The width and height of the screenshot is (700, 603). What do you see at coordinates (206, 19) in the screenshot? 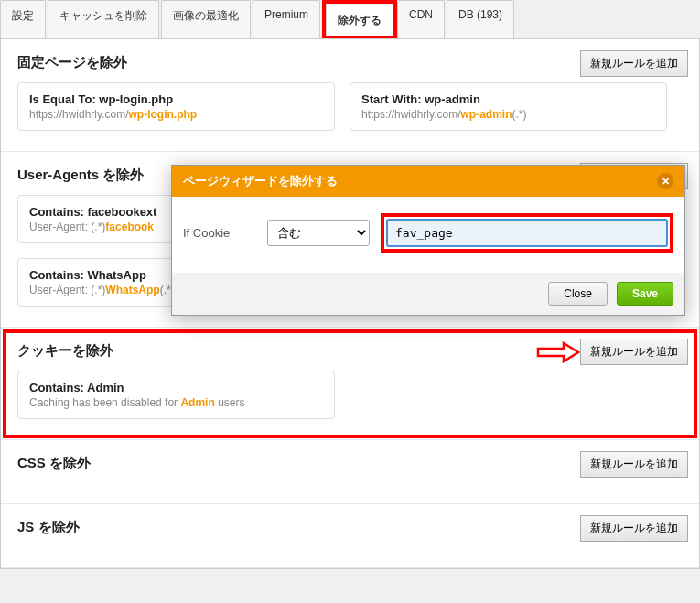
I see `tab-image-optimize: 画像の最適化` at bounding box center [206, 19].